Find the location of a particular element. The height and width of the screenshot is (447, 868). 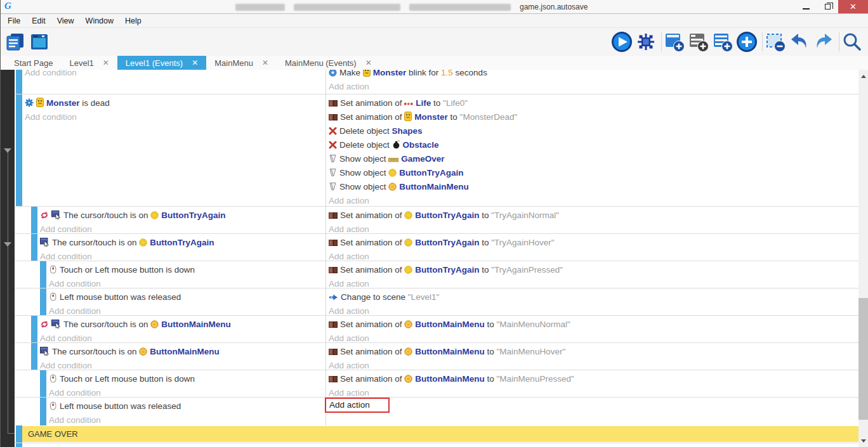

menu-edit: Edit is located at coordinates (39, 21).